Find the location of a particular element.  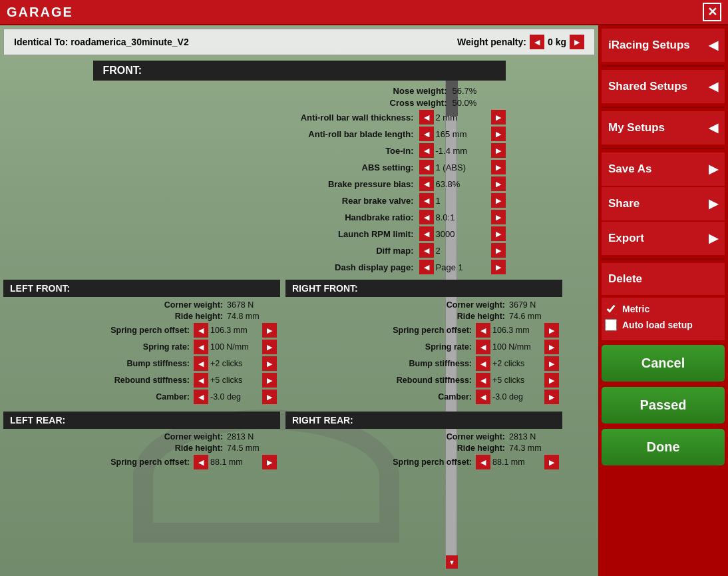

title-bar: GARAGE ✕ is located at coordinates (364, 13).